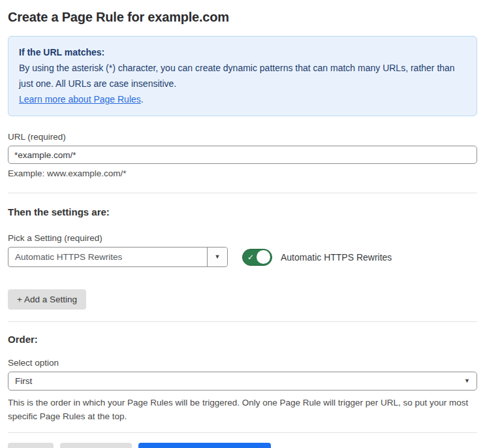 The height and width of the screenshot is (448, 485). Describe the element at coordinates (336, 257) in the screenshot. I see `setting-toggle-label: Automatic HTTPS Rewrites` at that location.